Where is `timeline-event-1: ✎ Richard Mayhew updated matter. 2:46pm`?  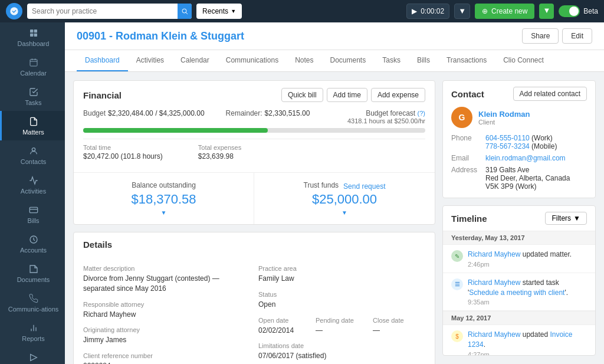 timeline-event-1: ✎ Richard Mayhew updated matter. 2:46pm is located at coordinates (519, 259).